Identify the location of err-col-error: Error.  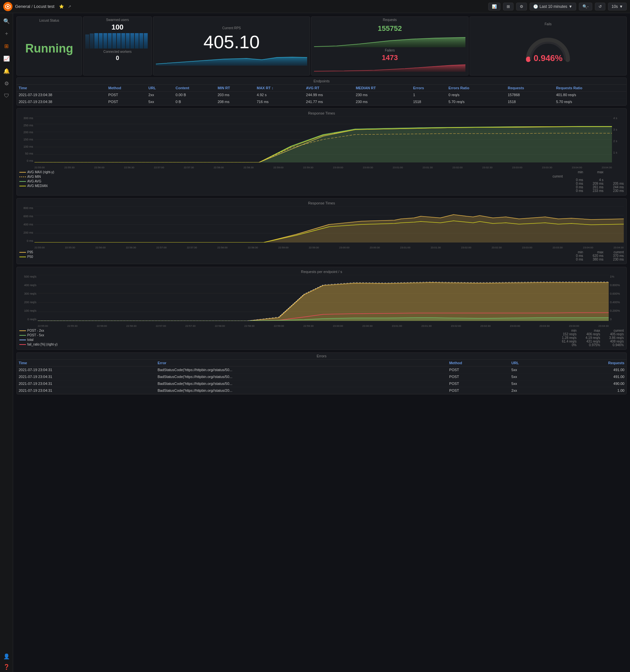
(301, 363).